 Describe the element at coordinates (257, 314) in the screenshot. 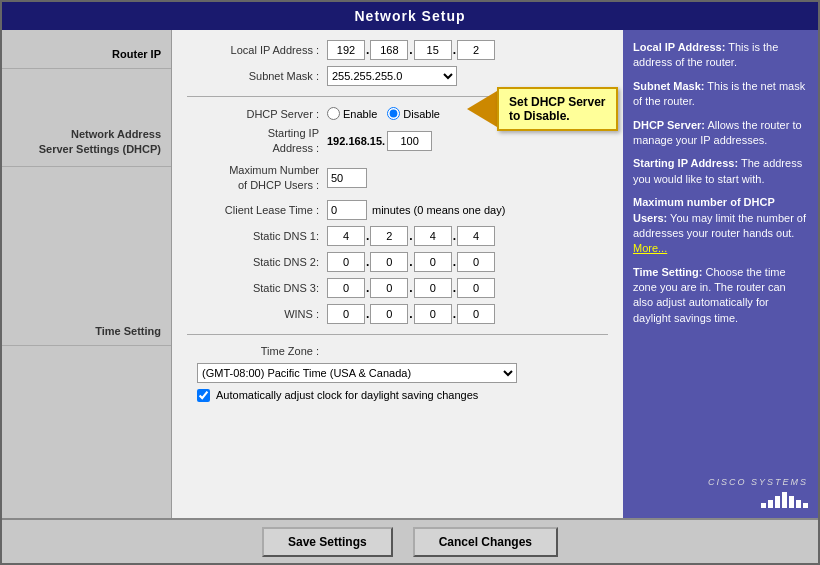

I see `wins-label: WINS :` at that location.